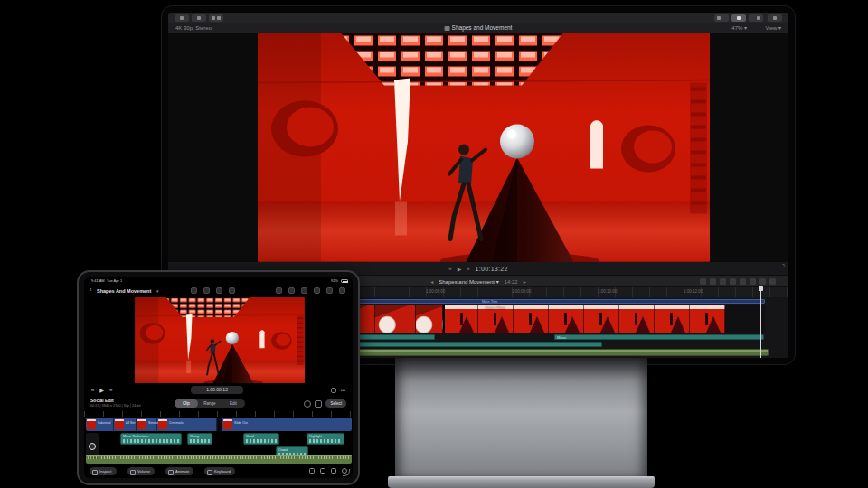 The width and height of the screenshot is (868, 488). I want to click on effects-icon, so click(763, 282).